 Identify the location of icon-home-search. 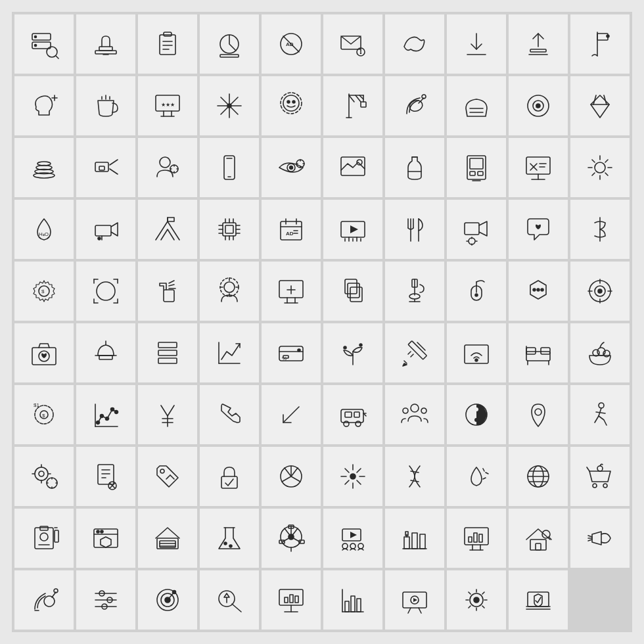
(538, 538).